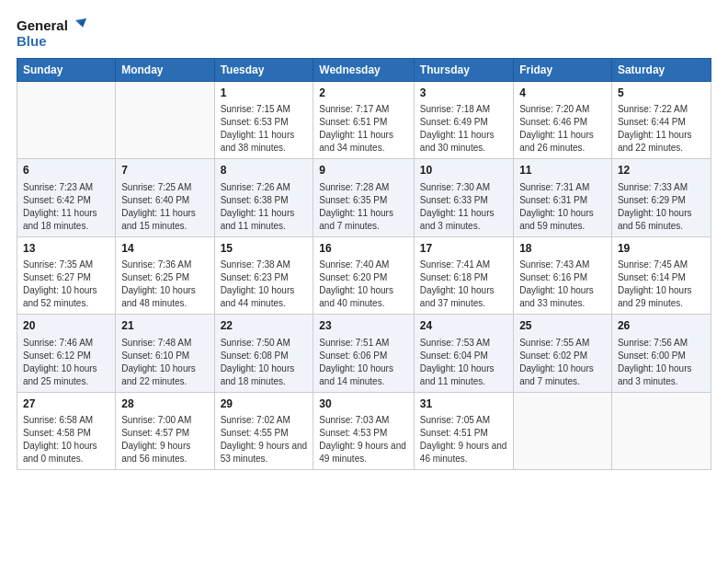  I want to click on day-info: Sunrise: 7:33 AM Sunset: 6:29 PM Dayligh…, so click(662, 207).